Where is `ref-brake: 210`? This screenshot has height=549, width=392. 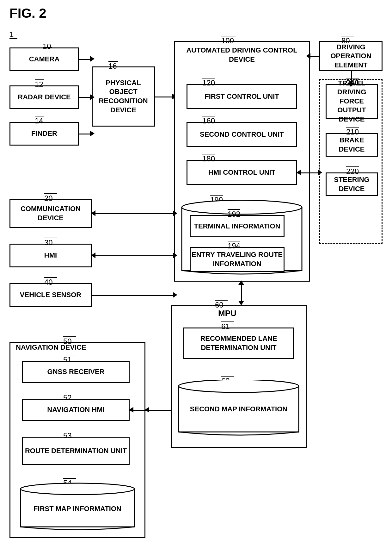
ref-brake: 210 is located at coordinates (352, 132).